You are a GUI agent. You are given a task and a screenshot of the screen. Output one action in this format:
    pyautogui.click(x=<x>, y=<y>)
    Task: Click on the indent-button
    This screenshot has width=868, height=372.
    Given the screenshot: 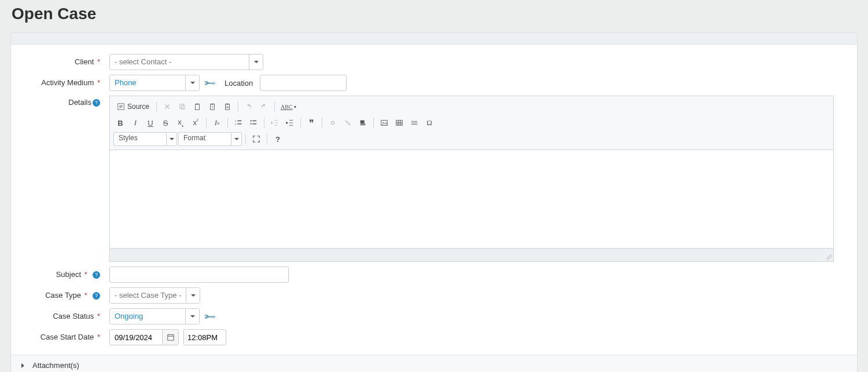 What is the action you would take?
    pyautogui.click(x=290, y=123)
    